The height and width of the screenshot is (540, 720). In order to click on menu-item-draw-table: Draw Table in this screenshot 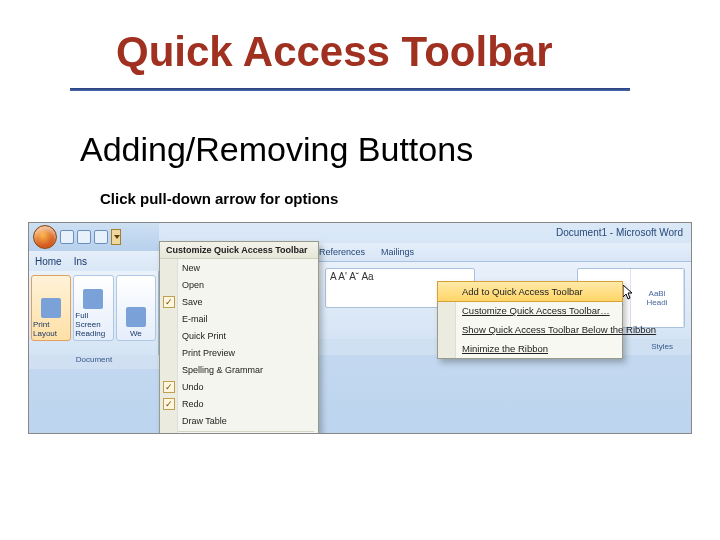, I will do `click(239, 420)`.